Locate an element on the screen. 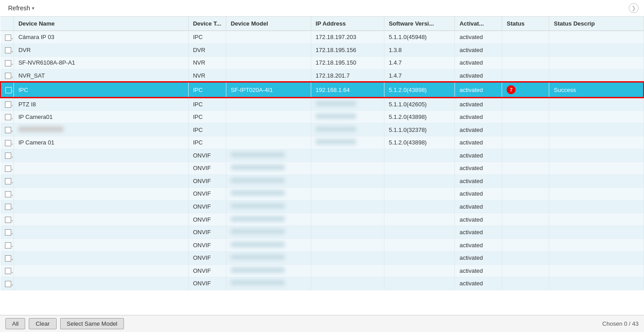  circle-arrow-button: ❯ is located at coordinates (634, 8).